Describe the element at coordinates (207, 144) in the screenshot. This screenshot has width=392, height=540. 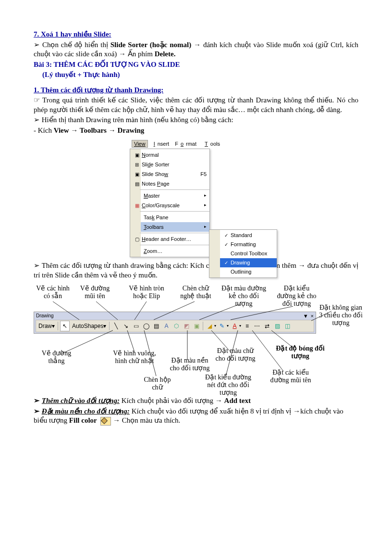
I see `menubar: View IInsertnsert Format Tools` at that location.